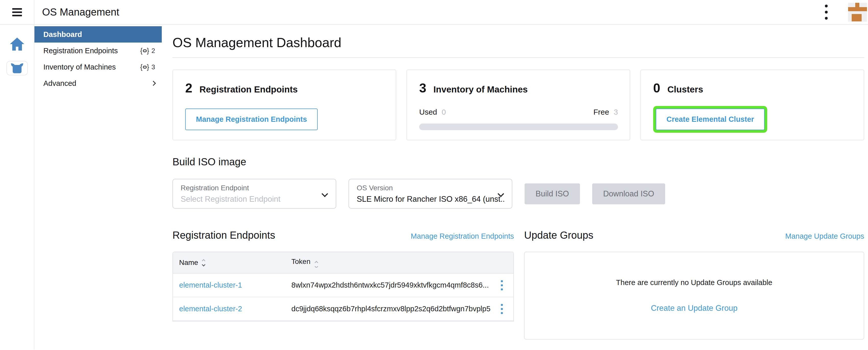 This screenshot has width=868, height=350. Describe the element at coordinates (710, 119) in the screenshot. I see `create-elemental-cluster-button: Create Elemental Cluster` at that location.